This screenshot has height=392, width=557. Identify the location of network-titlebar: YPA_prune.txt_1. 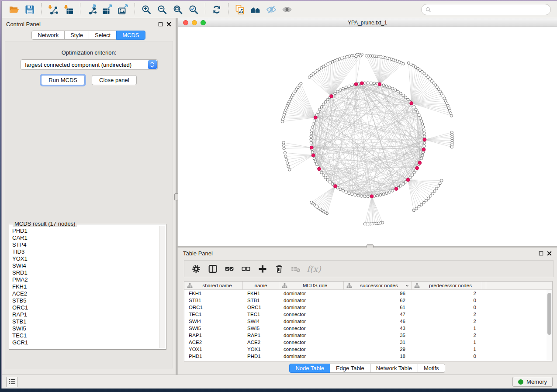
(367, 23).